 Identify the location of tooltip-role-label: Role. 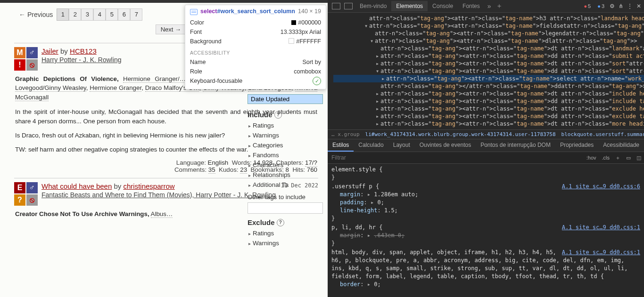
(196, 72).